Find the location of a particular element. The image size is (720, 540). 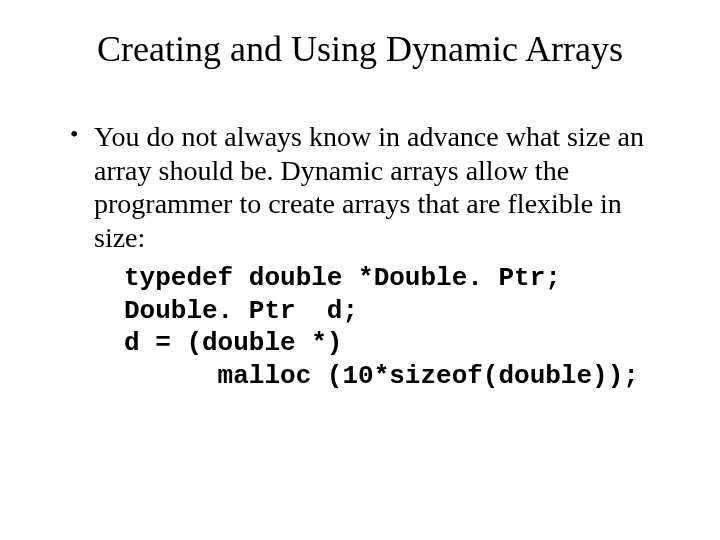

code-line-1: typedef double *Double. Ptr; is located at coordinates (342, 278).